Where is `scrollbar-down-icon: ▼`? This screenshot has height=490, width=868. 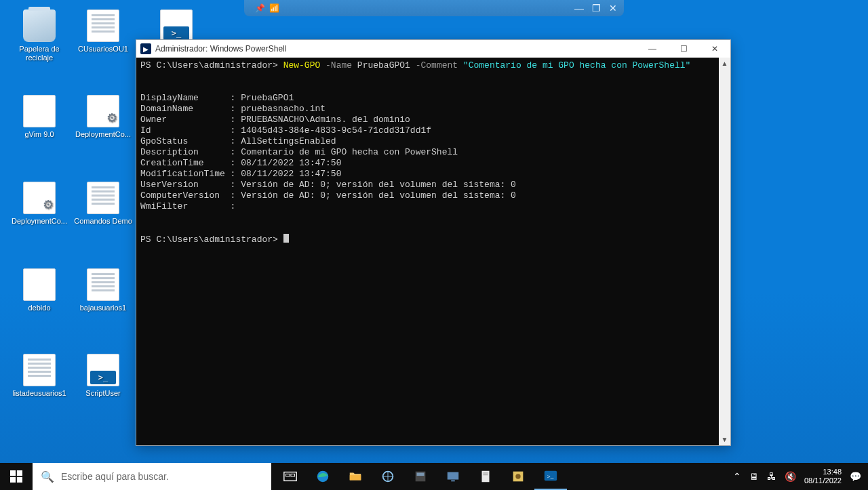
scrollbar-down-icon: ▼ is located at coordinates (724, 439).